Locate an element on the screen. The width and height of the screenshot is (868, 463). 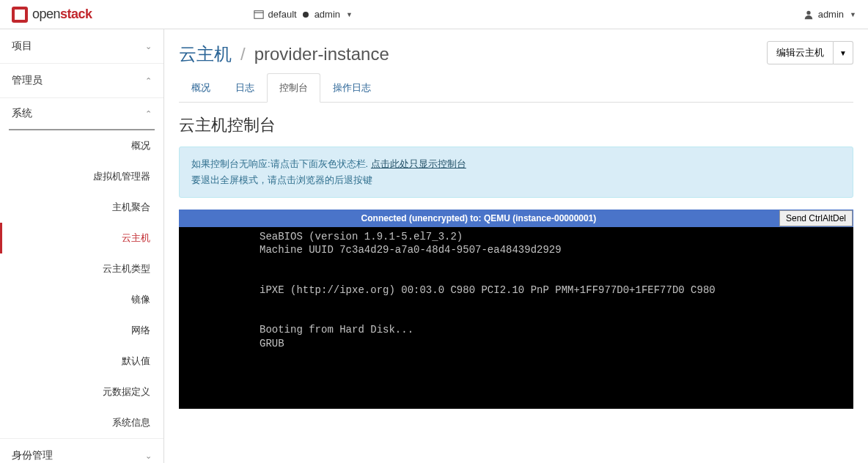
sidebar-item-host-aggregates: 主机聚合 is located at coordinates (82, 207).